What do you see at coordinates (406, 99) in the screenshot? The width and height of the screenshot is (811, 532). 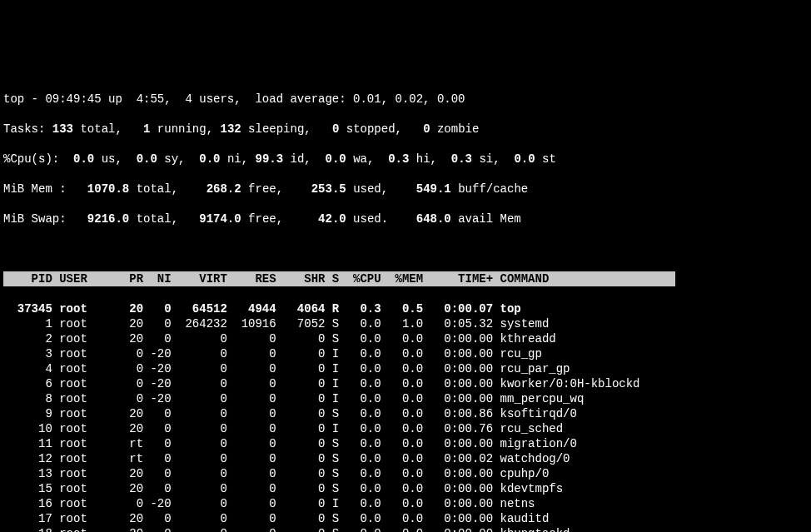 I see `summary-line-1: top - 09:49:45 up 4:55, 4 users, load av…` at bounding box center [406, 99].